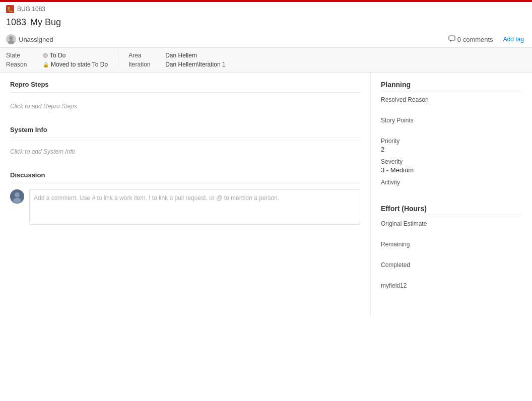  Describe the element at coordinates (185, 106) in the screenshot. I see `repro-steps-input: Click to add Repro Steps` at that location.